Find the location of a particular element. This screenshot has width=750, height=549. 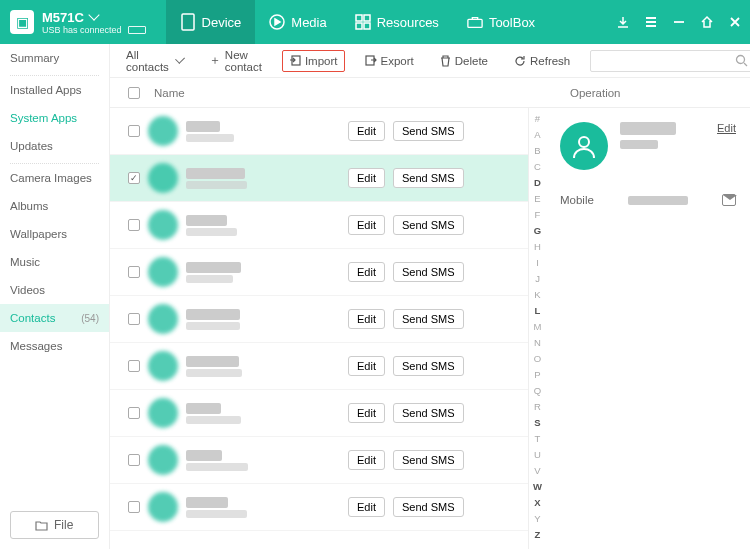

sidebar-item-installed-apps: Installed Apps is located at coordinates (54, 90).